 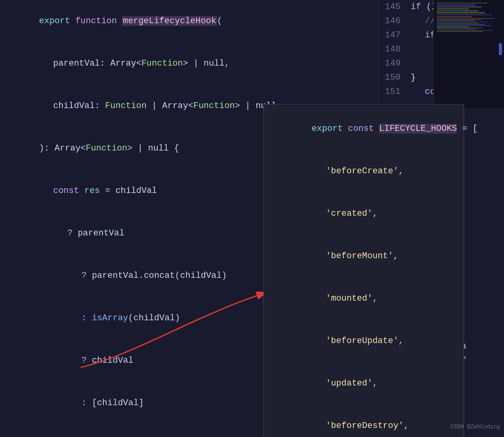 I want to click on popup-header-line: export const LIFECYCLE_HOOKS = [, so click(x=364, y=129).